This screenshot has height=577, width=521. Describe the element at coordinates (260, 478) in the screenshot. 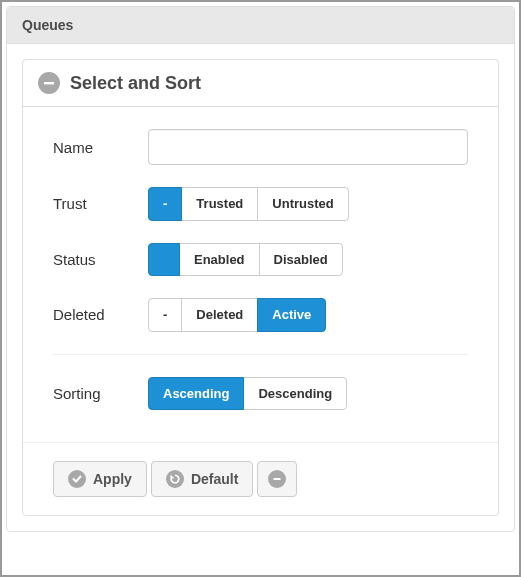

I see `action-footer: Apply Default` at that location.